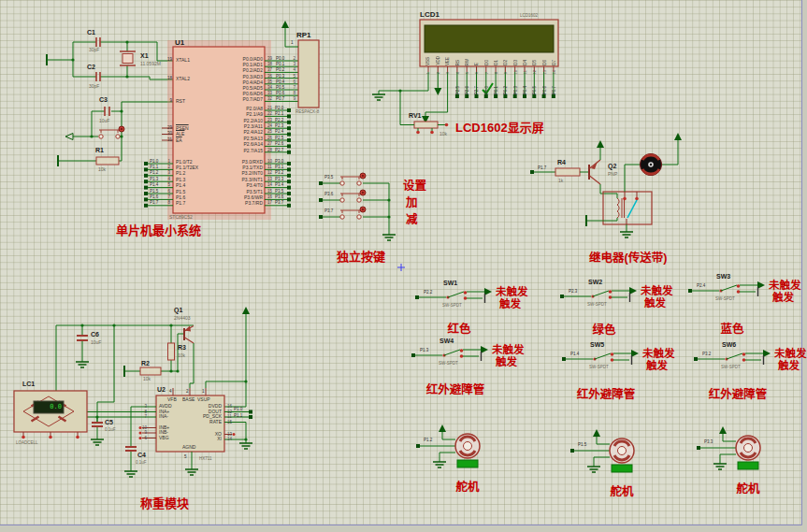  I want to click on r2-value: 10k, so click(147, 379).